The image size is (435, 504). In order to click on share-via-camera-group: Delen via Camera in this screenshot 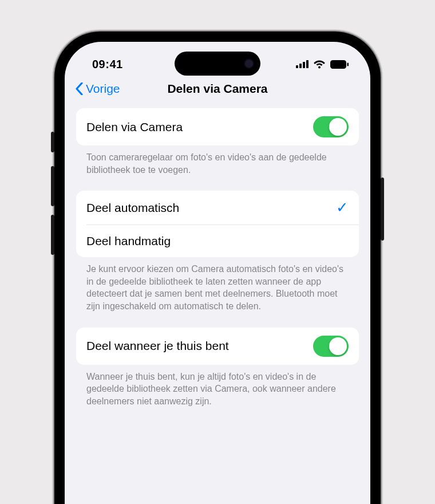, I will do `click(217, 127)`.